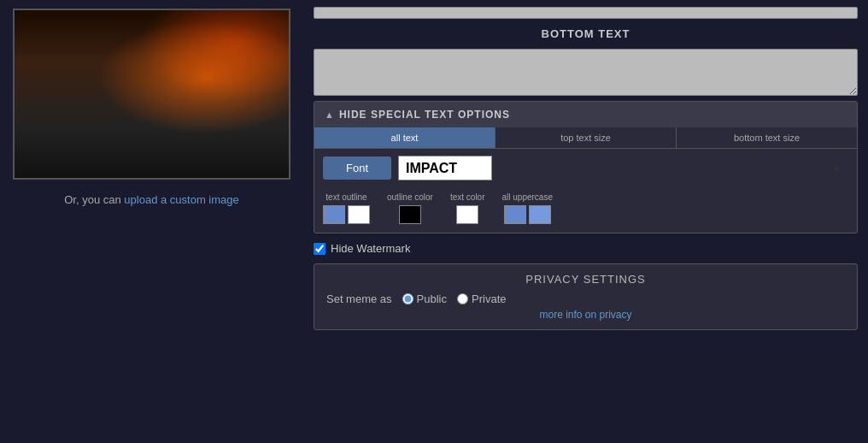  Describe the element at coordinates (586, 279) in the screenshot. I see `privacy-title: PRIVACY SETTINGS` at that location.